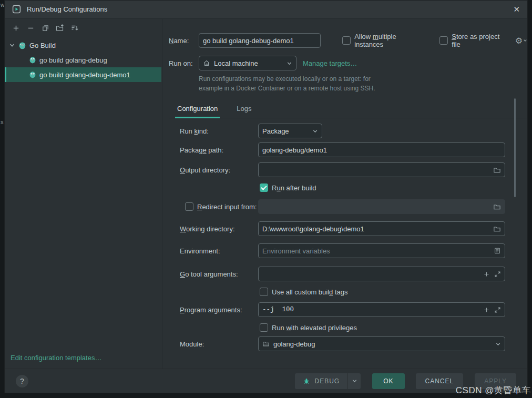 The height and width of the screenshot is (398, 532). Describe the element at coordinates (353, 229) in the screenshot. I see `working-directory-row: Working directory:` at that location.